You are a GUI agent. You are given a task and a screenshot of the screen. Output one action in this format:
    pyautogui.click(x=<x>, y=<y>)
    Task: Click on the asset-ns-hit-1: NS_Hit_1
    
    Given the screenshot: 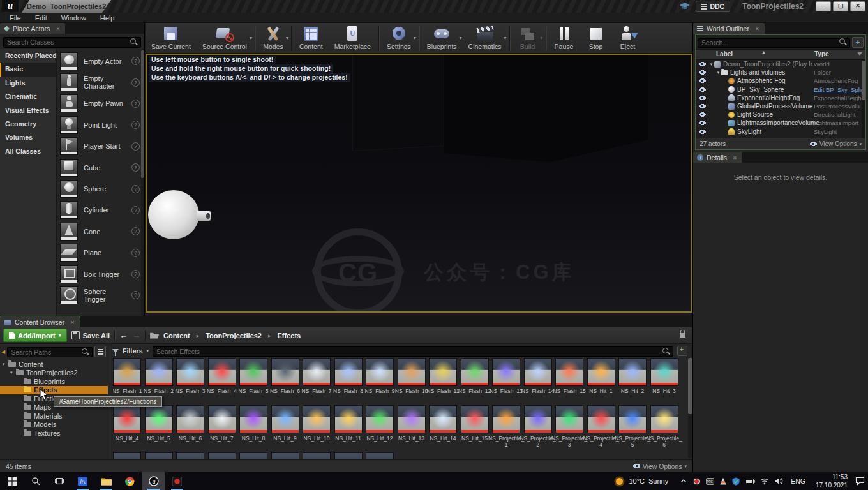 What is the action you would take?
    pyautogui.click(x=601, y=382)
    